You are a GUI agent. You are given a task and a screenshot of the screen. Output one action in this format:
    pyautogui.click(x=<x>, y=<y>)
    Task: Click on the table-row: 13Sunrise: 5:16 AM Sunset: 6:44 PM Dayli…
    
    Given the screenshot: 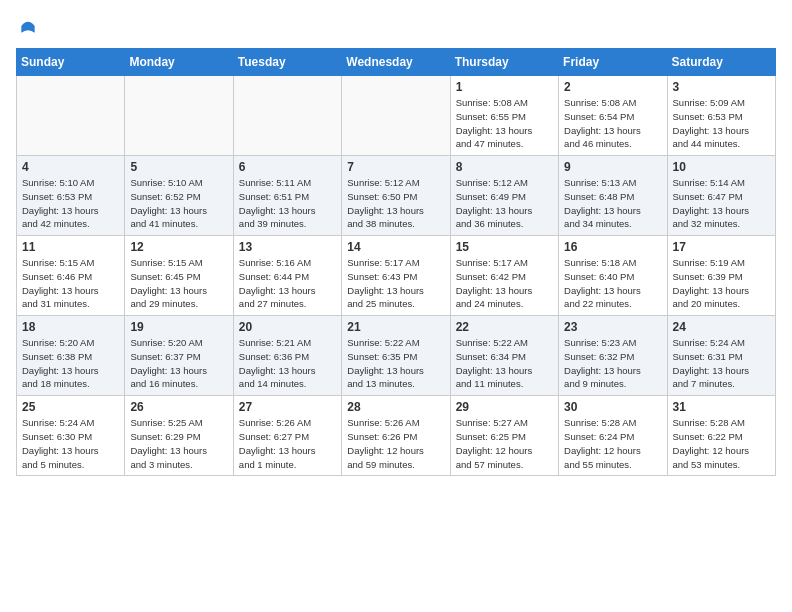 What is the action you would take?
    pyautogui.click(x=287, y=276)
    